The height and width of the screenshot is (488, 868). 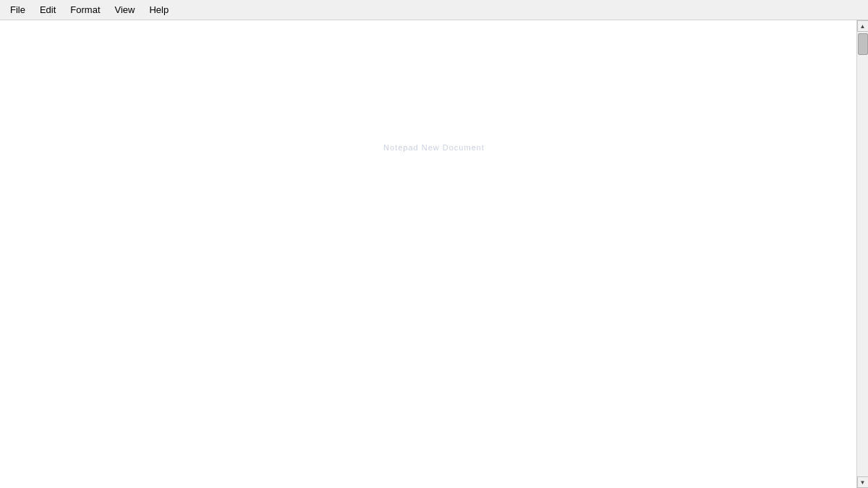 I want to click on menu-edit: Edit, so click(x=48, y=10).